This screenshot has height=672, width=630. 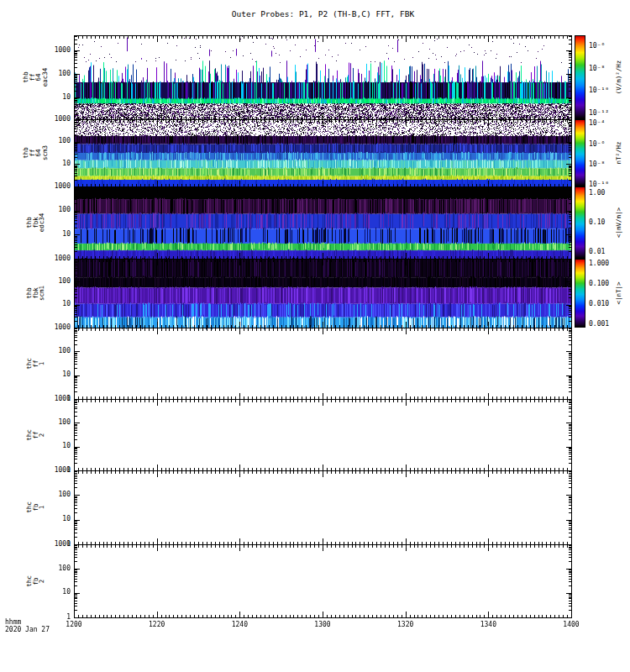 What do you see at coordinates (580, 77) in the screenshot?
I see `colorbar-thb-ff-64-eac34` at bounding box center [580, 77].